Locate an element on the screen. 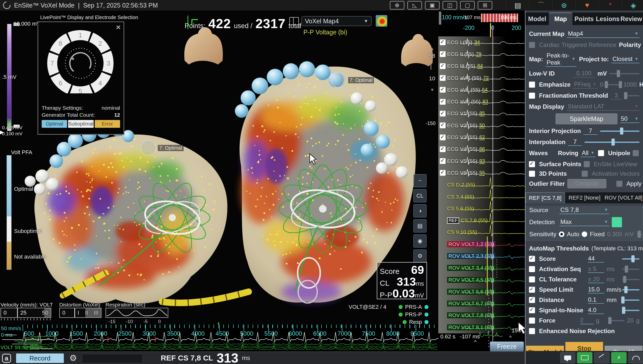 This screenshot has height=364, width=643. titlebar-tool-icon: ⊕ is located at coordinates (397, 5).